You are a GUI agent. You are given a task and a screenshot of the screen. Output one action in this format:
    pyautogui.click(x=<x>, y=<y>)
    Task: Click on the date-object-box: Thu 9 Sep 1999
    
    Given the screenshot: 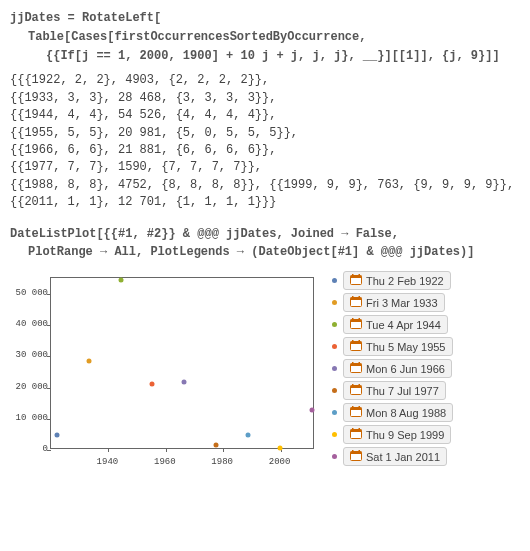 What is the action you would take?
    pyautogui.click(x=397, y=434)
    